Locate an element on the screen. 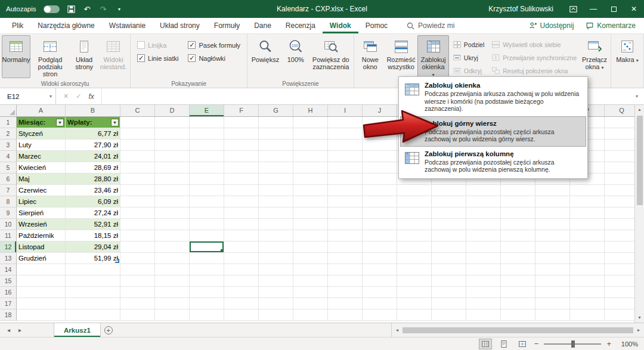 Image resolution: width=644 pixels, height=350 pixels. cell-P17 is located at coordinates (587, 304).